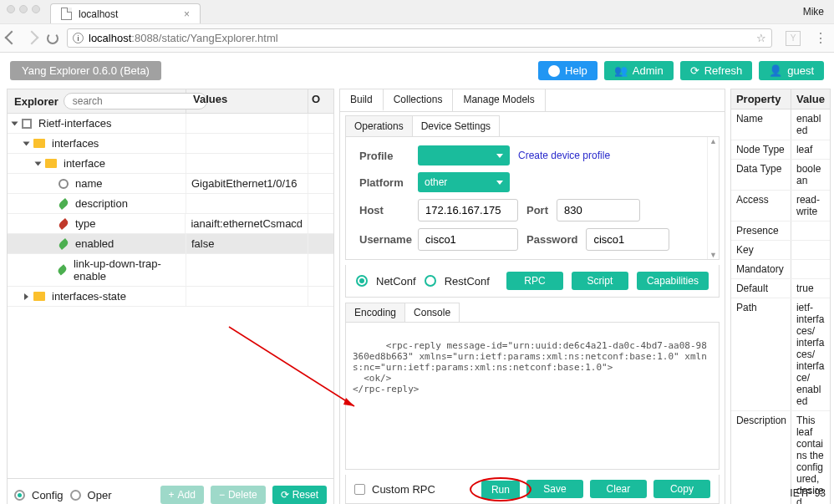 The image size is (834, 504). Describe the element at coordinates (12, 37) in the screenshot. I see `back-icon` at that location.